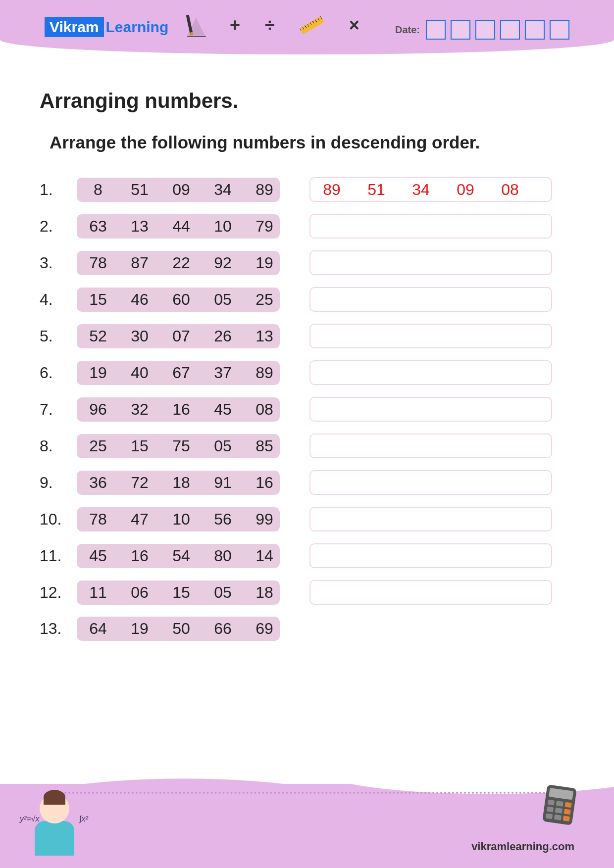 The image size is (614, 868). Describe the element at coordinates (53, 337) in the screenshot. I see `row-number: 5.` at that location.